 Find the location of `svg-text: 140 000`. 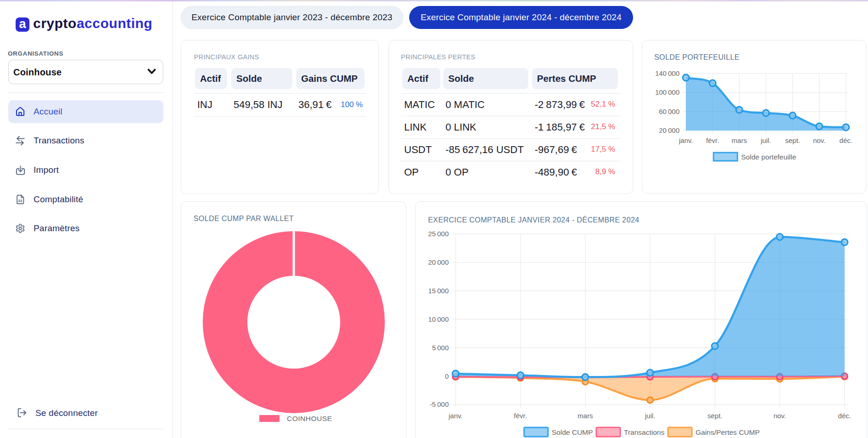

svg-text: 140 000 is located at coordinates (668, 74).